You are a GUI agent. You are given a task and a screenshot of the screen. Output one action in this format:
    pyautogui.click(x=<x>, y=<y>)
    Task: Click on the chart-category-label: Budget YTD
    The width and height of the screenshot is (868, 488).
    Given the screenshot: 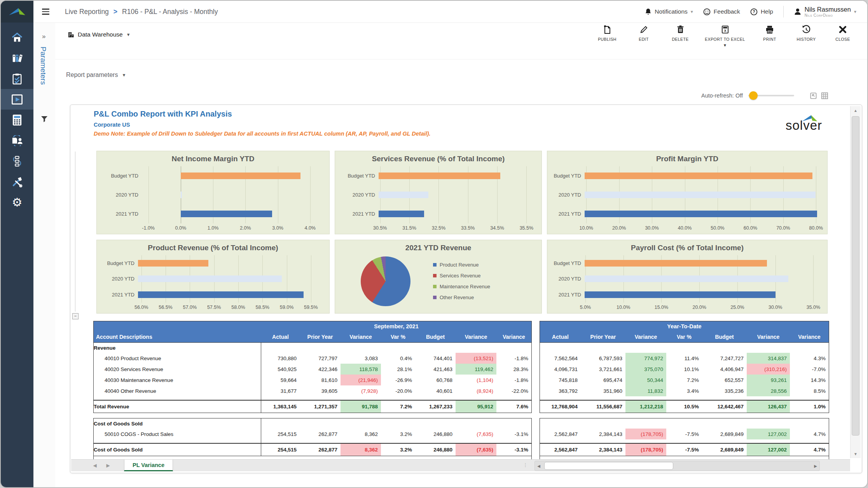 What is the action you would take?
    pyautogui.click(x=362, y=176)
    